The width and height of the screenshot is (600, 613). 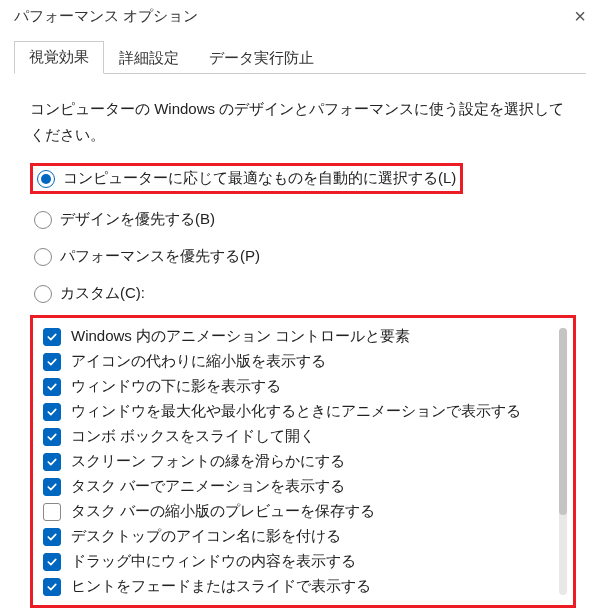 What do you see at coordinates (580, 16) in the screenshot?
I see `close-icon: ×` at bounding box center [580, 16].